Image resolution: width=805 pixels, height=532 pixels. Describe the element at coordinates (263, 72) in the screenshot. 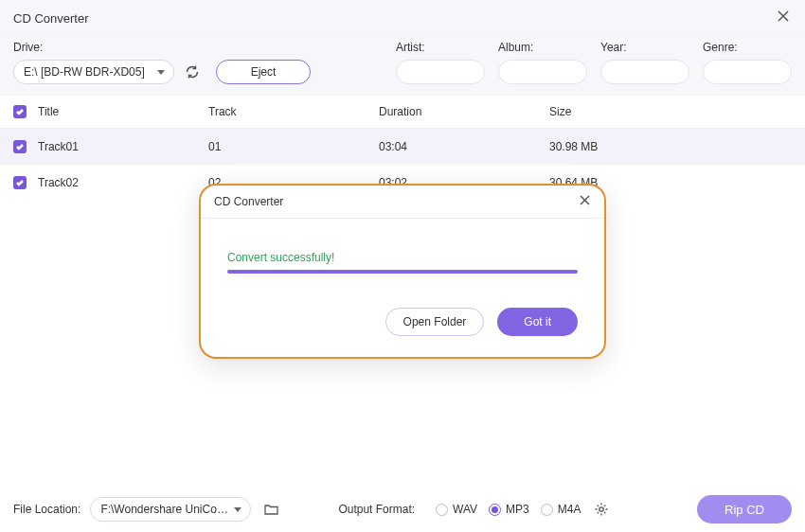

I see `eject-button: Eject` at that location.